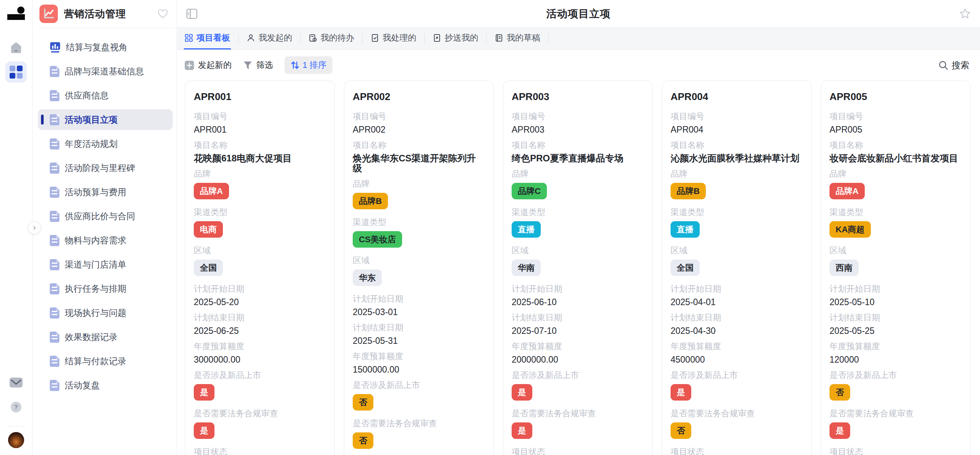 This screenshot has height=455, width=980. Describe the element at coordinates (105, 337) in the screenshot. I see `sidebar-item: 效果数据记录` at that location.